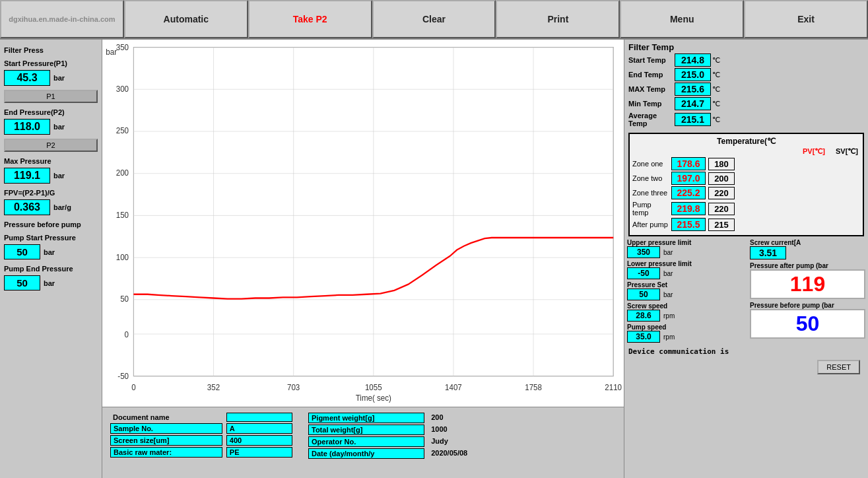  What do you see at coordinates (776, 152) in the screenshot?
I see `temp-table-header-spacer` at bounding box center [776, 152].